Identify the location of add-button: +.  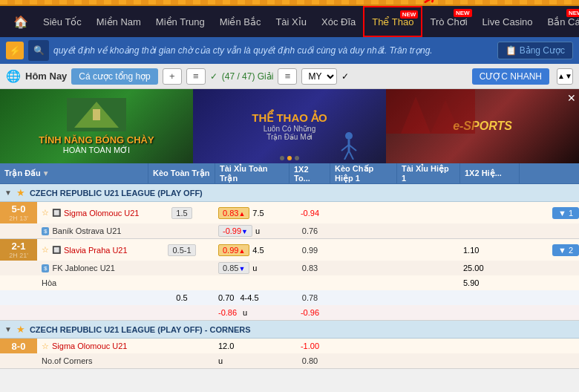
(172, 76).